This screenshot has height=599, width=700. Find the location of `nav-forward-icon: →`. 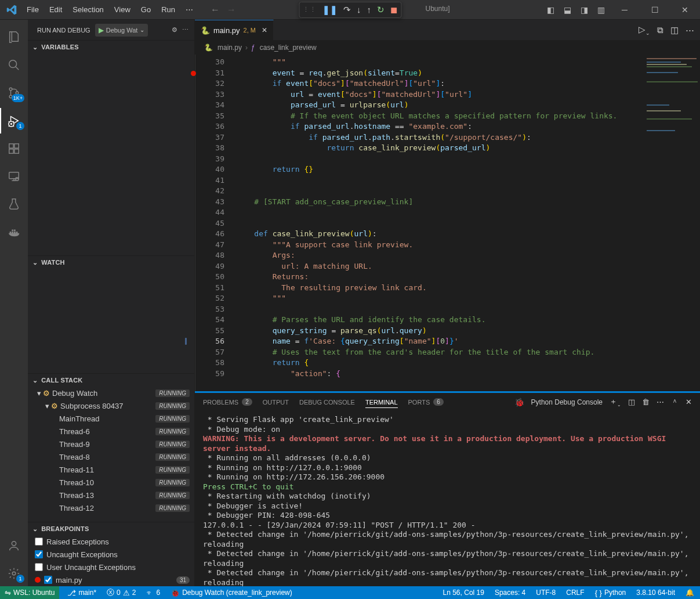

nav-forward-icon: → is located at coordinates (231, 10).